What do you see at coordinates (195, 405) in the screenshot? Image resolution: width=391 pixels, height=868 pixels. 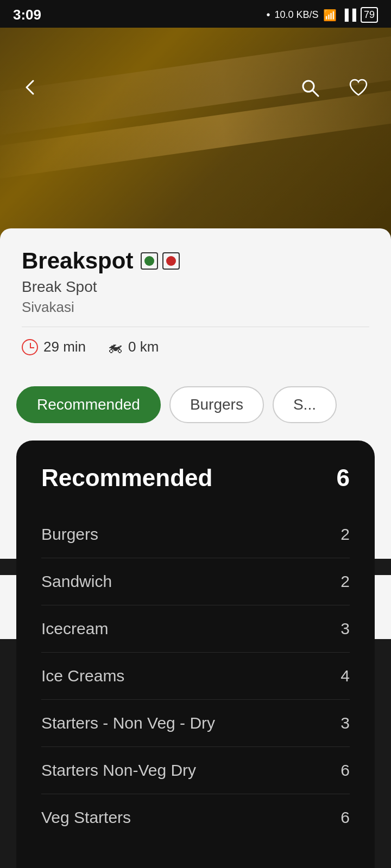 I see `category-tabs: Recommended Burgers S...` at bounding box center [195, 405].